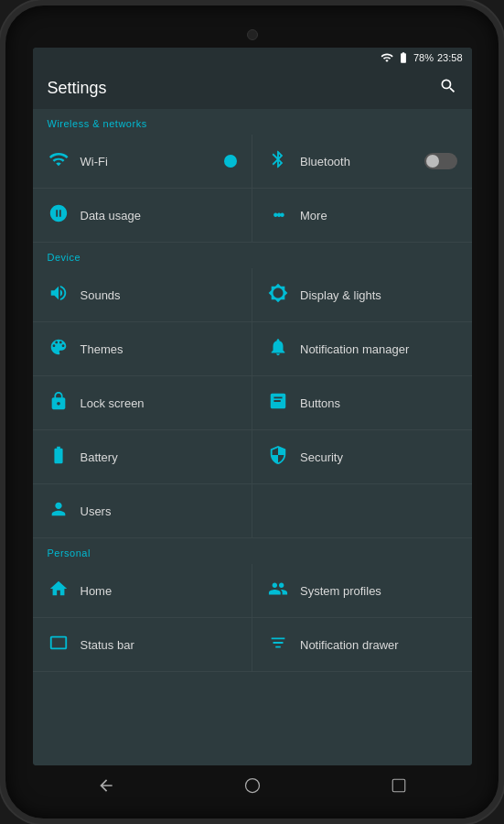 The image size is (504, 824). I want to click on wifi-status-icon, so click(387, 58).